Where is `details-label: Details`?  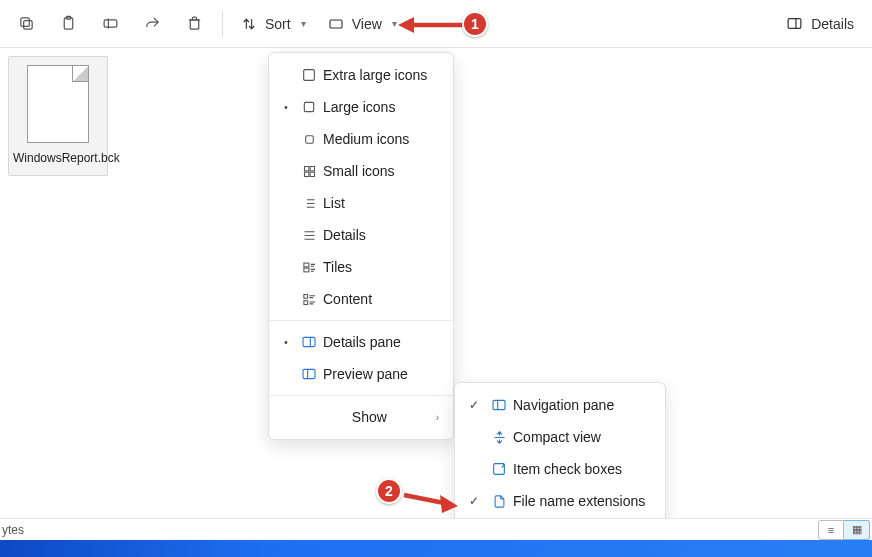
details-label: Details is located at coordinates (832, 24).